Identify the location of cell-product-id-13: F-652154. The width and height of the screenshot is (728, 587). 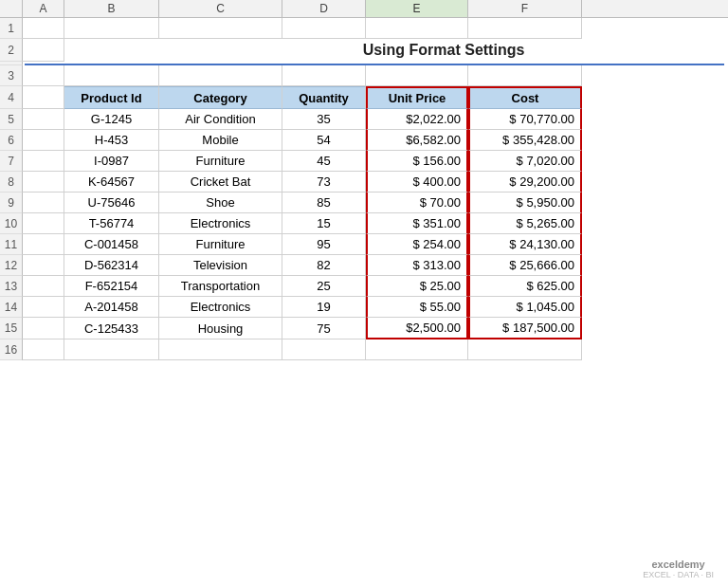
(112, 286).